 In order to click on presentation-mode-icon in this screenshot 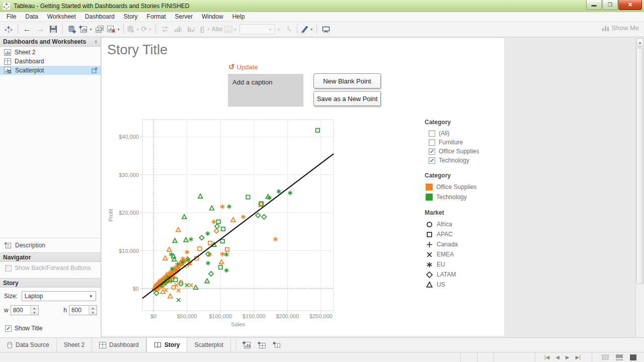, I will do `click(326, 29)`.